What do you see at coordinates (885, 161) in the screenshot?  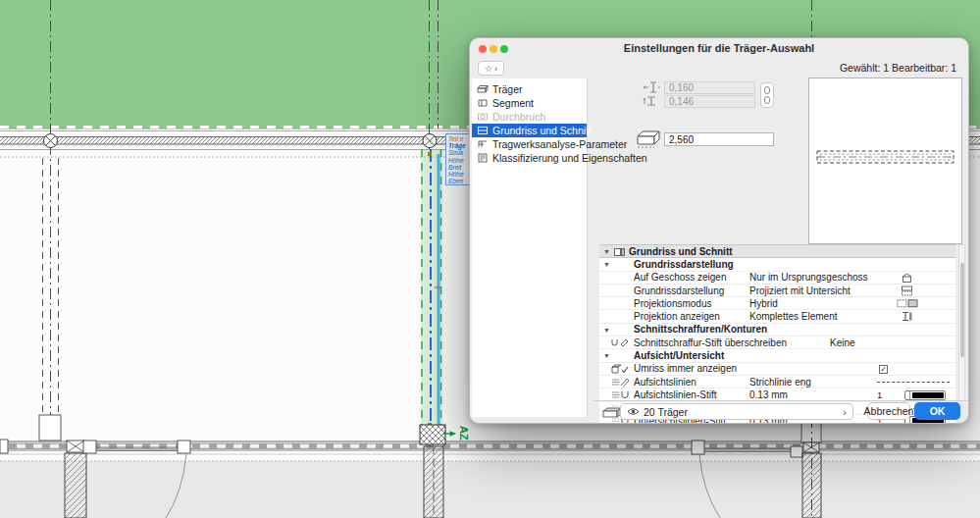 I see `beam-preview-drawing` at bounding box center [885, 161].